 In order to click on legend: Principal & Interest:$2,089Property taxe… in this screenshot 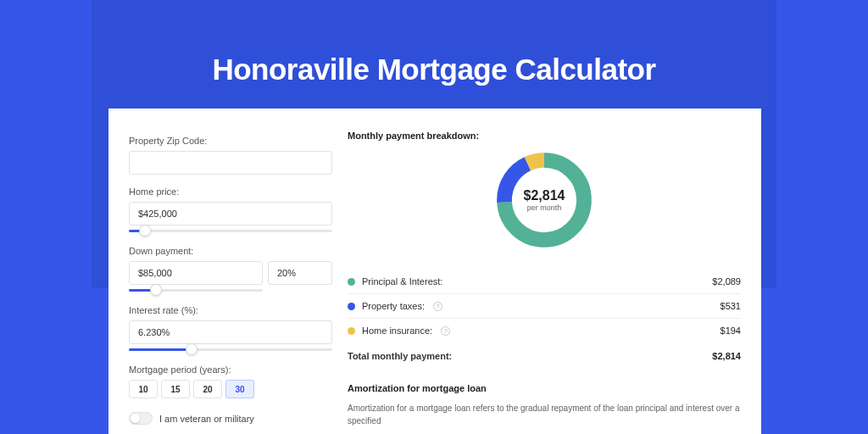, I will do `click(544, 306)`.